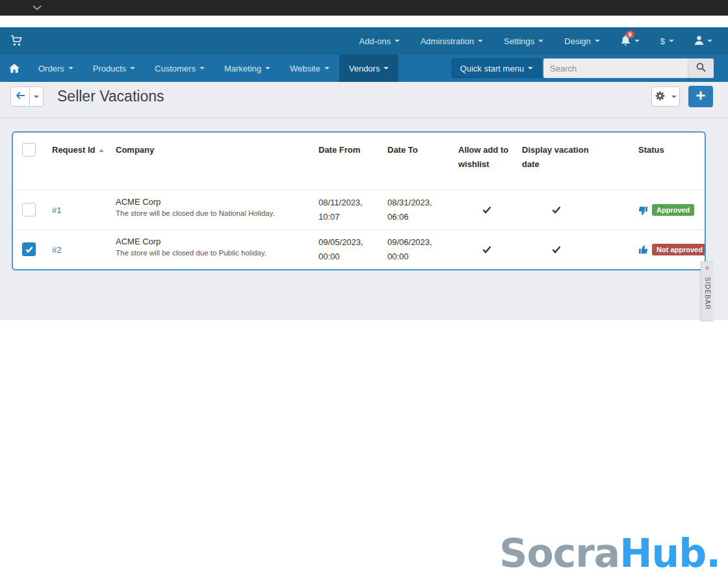  I want to click on plus-icon, so click(701, 96).